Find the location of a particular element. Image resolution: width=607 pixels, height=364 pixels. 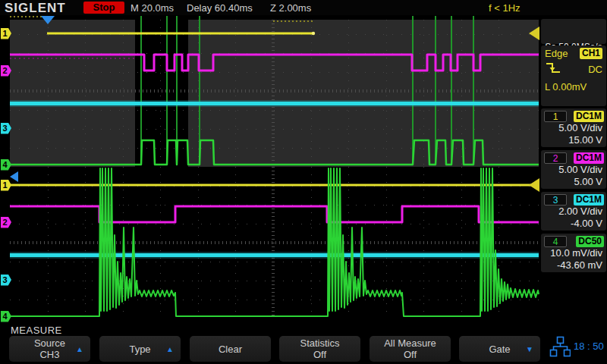

frequency-counter: f < 1Hz is located at coordinates (505, 8).